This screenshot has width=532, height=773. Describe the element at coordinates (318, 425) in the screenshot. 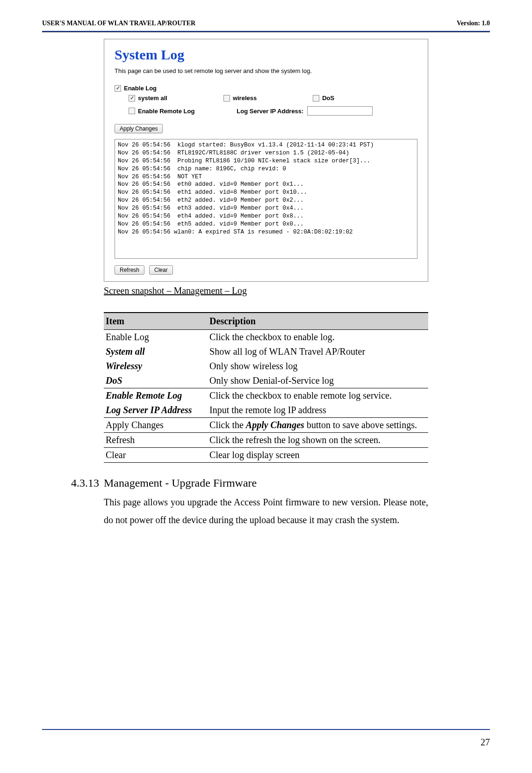

I see `table-cell-desc: Click the Apply Changes button to save a…` at that location.